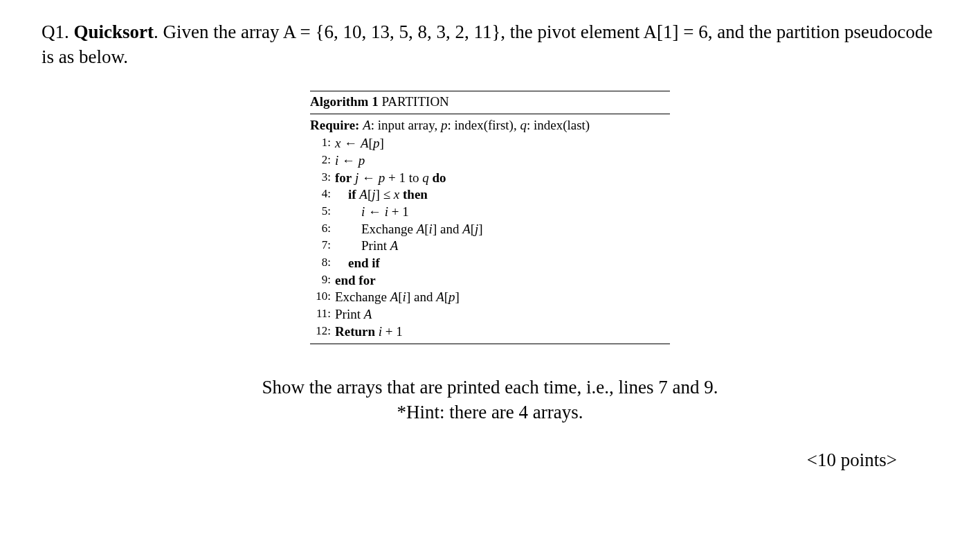  Describe the element at coordinates (490, 412) in the screenshot. I see `subtask-line2: *Hint: there are 4 arrays.` at that location.